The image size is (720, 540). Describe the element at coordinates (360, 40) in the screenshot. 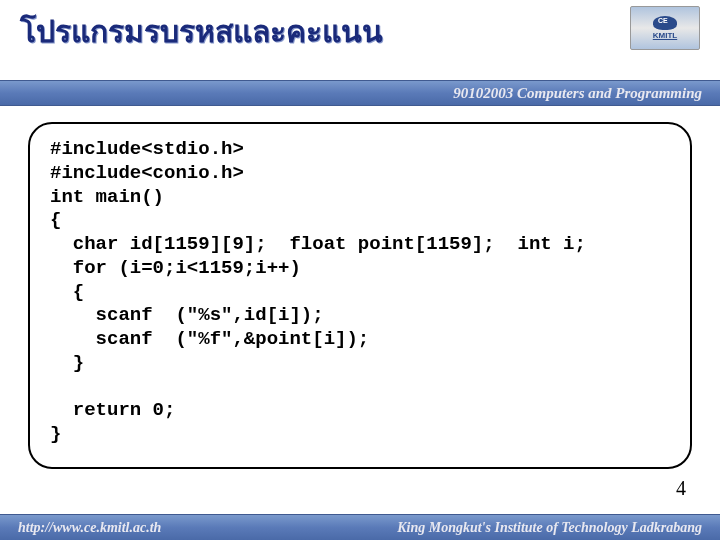

I see `slide-header: โปรแกรมรบรหสและคะแนน KMITL` at that location.